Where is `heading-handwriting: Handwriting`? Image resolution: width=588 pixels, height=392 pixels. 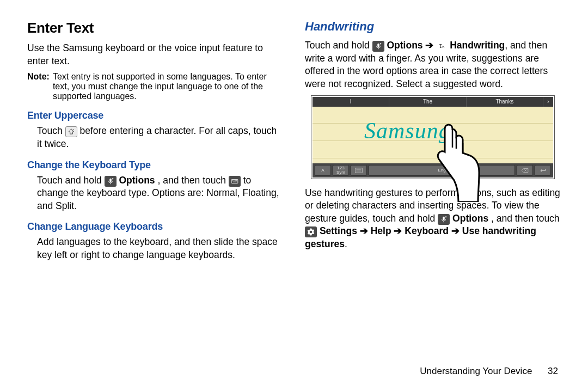
heading-handwriting: Handwriting is located at coordinates (433, 27).